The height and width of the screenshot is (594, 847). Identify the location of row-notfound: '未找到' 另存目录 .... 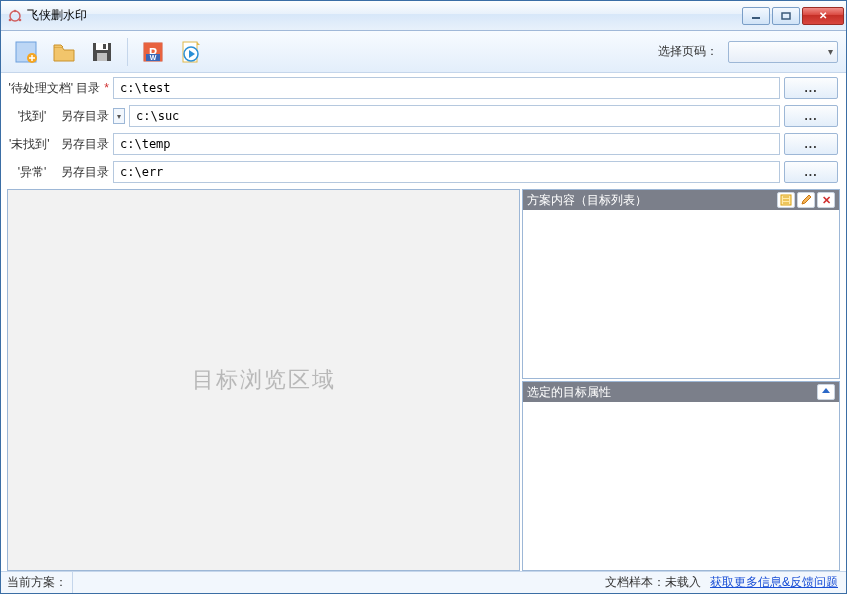
(424, 144).